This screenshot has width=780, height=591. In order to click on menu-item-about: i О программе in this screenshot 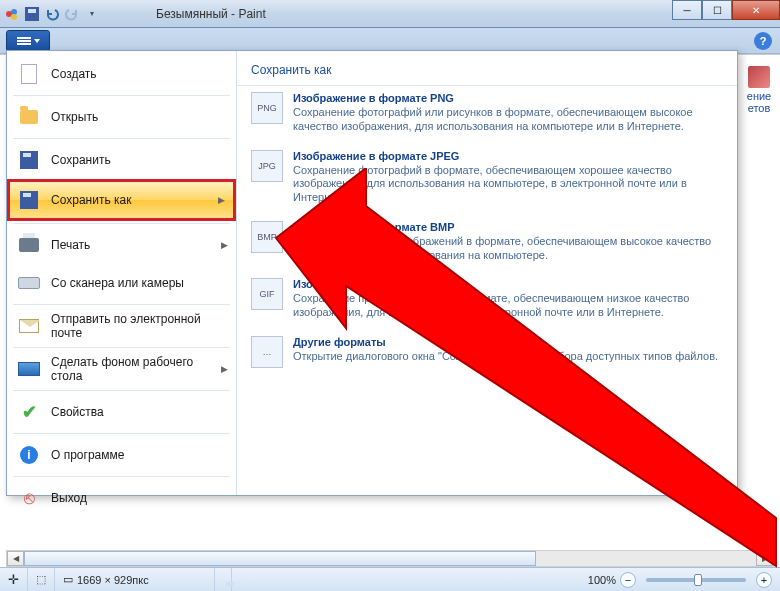, I will do `click(122, 455)`.